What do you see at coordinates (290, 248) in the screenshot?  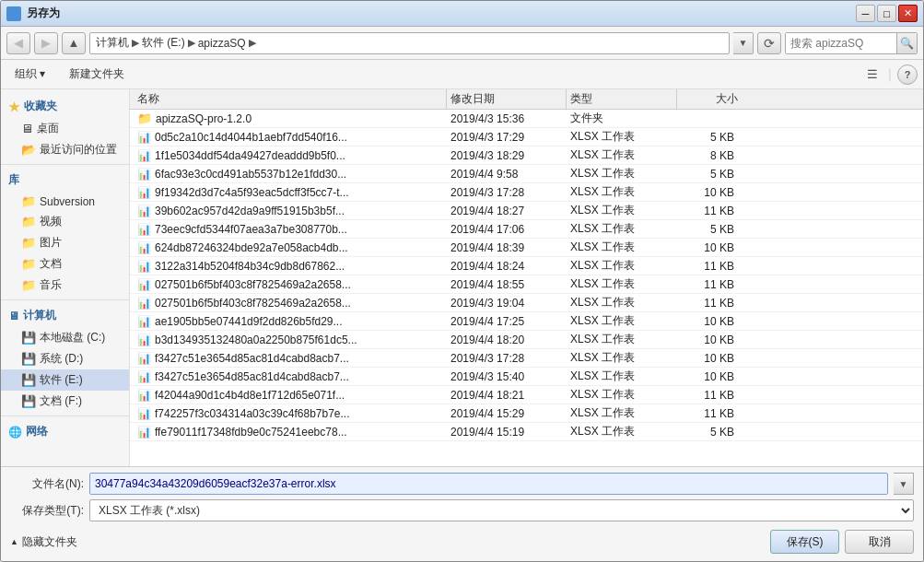 I see `cell-name: 📊624db87246324bde92a7e058acb4db...` at bounding box center [290, 248].